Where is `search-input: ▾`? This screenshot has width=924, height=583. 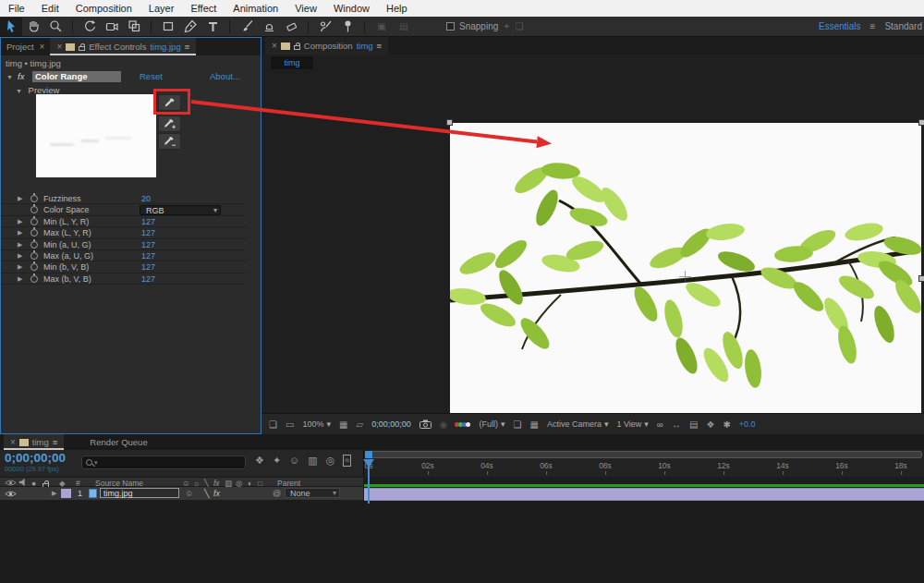
search-input: ▾ is located at coordinates (164, 462).